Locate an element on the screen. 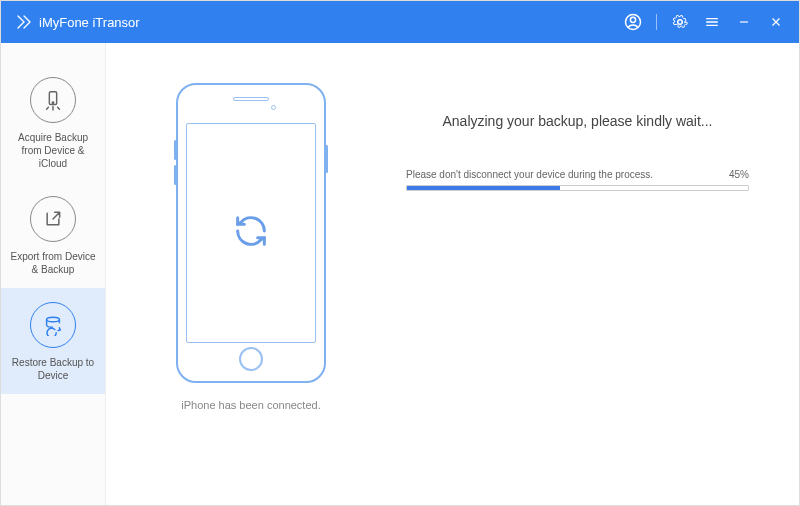 The height and width of the screenshot is (506, 800). account-icon is located at coordinates (633, 22).